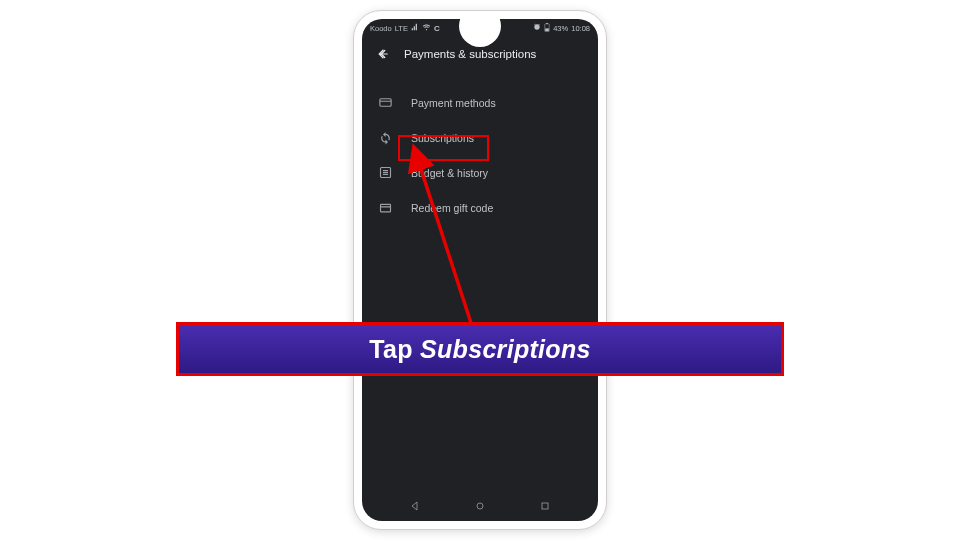 This screenshot has width=960, height=540. I want to click on android-nav-bar, so click(480, 506).